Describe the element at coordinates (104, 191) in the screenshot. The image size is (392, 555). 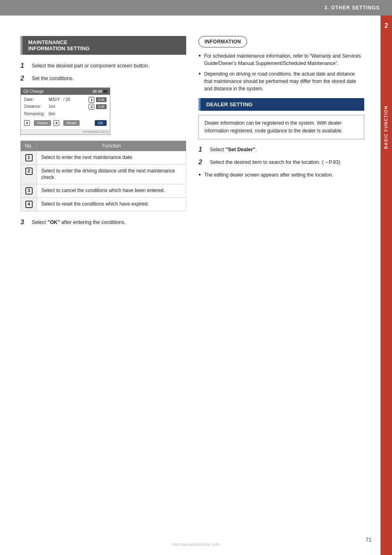
I see `table-row: 3 Select to cancel the conditions which …` at that location.